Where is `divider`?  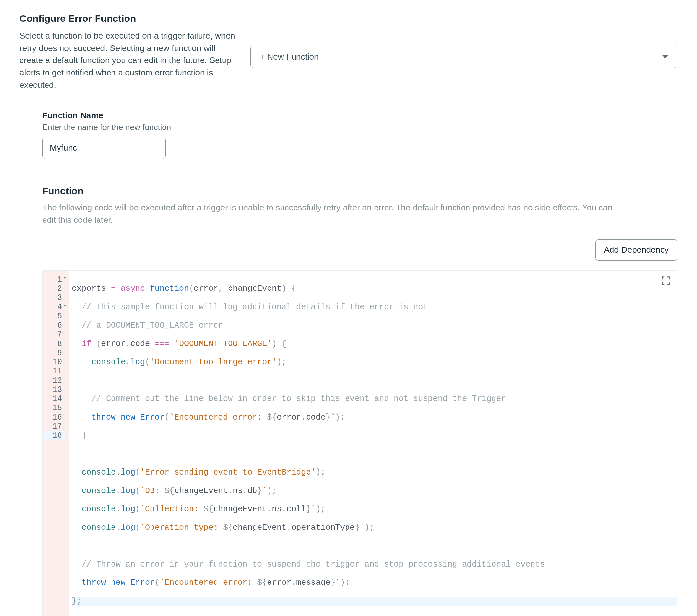
divider is located at coordinates (348, 172).